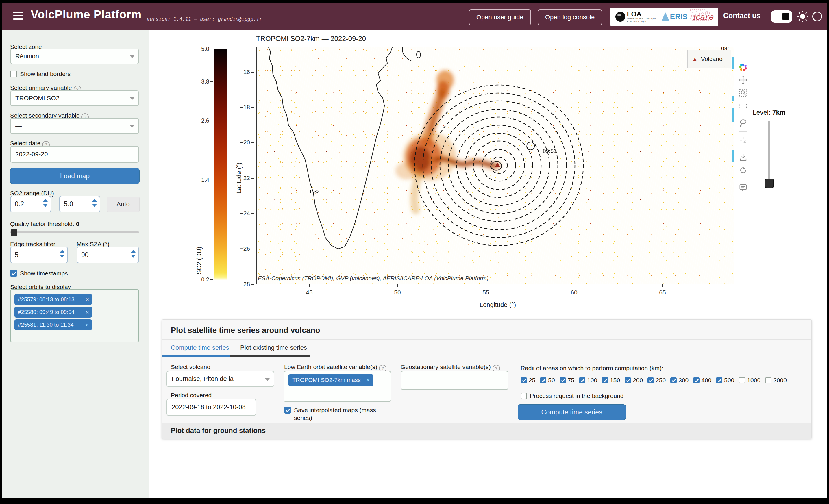 This screenshot has width=829, height=504. I want to click on radius-checkbox: 150, so click(611, 380).